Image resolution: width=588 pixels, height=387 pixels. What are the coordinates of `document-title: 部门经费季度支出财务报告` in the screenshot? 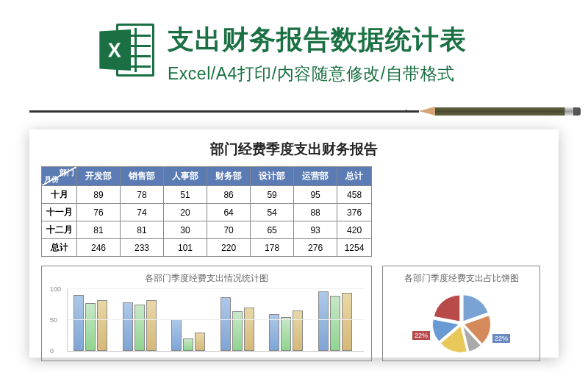 It's located at (294, 149).